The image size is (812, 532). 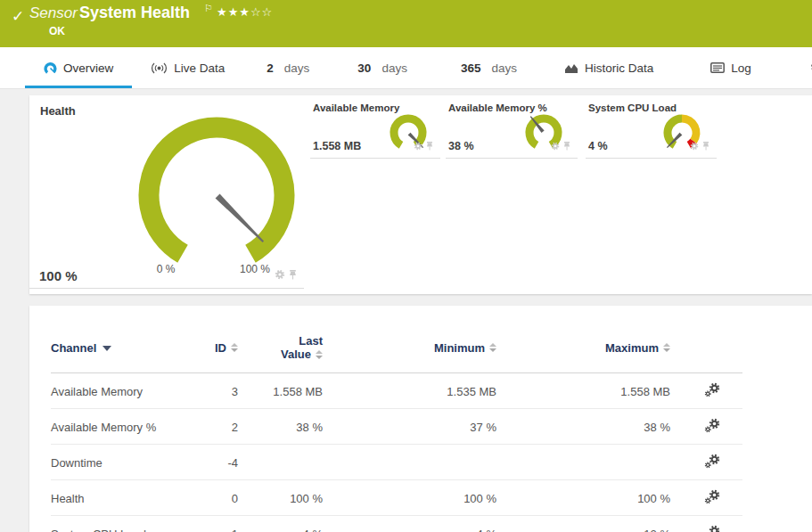 I want to click on priority-flag-icon: ⚐, so click(x=209, y=9).